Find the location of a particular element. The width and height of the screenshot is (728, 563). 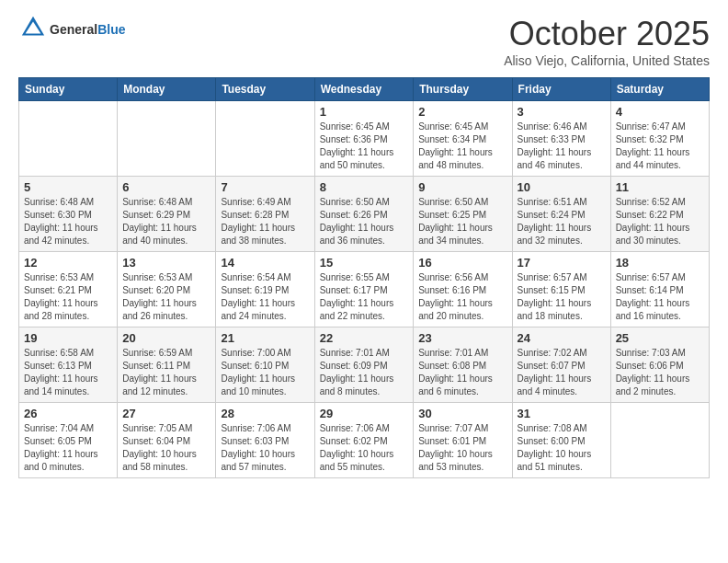

day-detail: Sunrise: 7:01 AM Sunset: 6:09 PM Dayligh… is located at coordinates (364, 373).